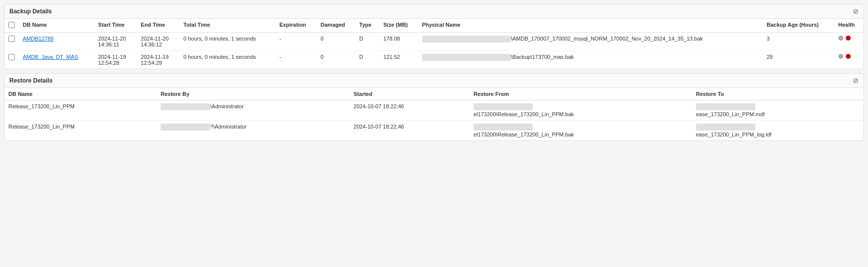 The height and width of the screenshot is (267, 868). What do you see at coordinates (81, 94) in the screenshot?
I see `restore-col-db-name: DB Name` at bounding box center [81, 94].